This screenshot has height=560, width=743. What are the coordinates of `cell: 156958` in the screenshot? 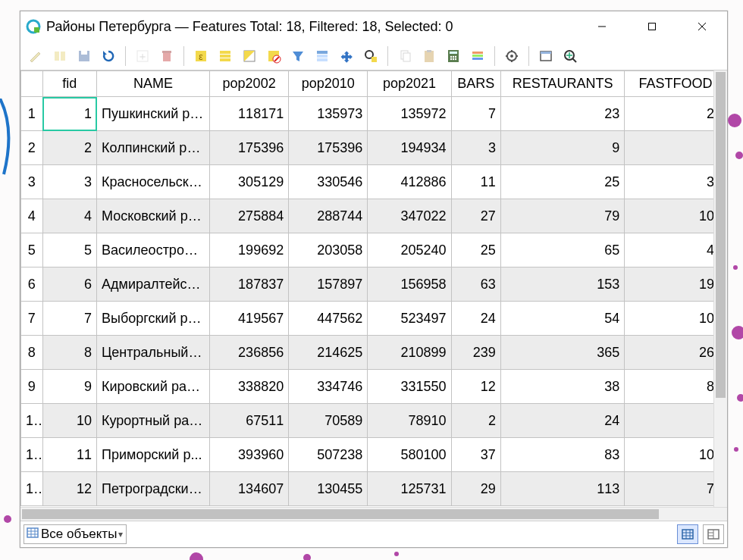 It's located at (409, 285).